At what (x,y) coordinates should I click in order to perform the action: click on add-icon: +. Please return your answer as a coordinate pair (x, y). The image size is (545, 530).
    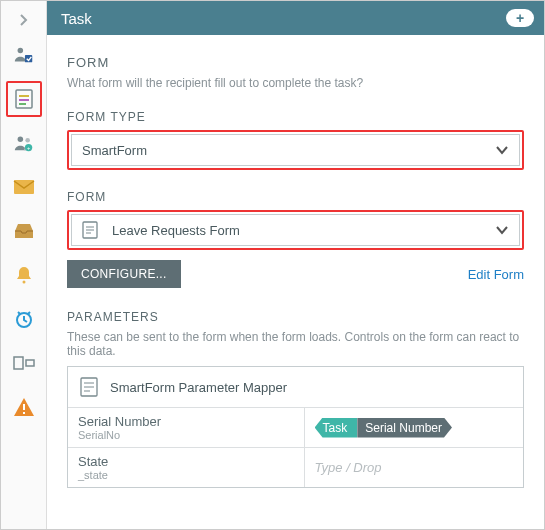
    Looking at the image, I should click on (520, 18).